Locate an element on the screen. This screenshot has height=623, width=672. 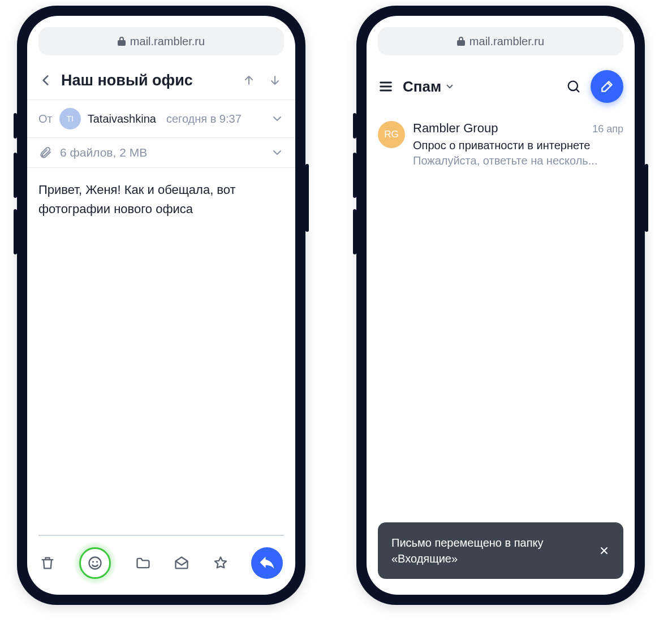
pencil-icon is located at coordinates (607, 86).